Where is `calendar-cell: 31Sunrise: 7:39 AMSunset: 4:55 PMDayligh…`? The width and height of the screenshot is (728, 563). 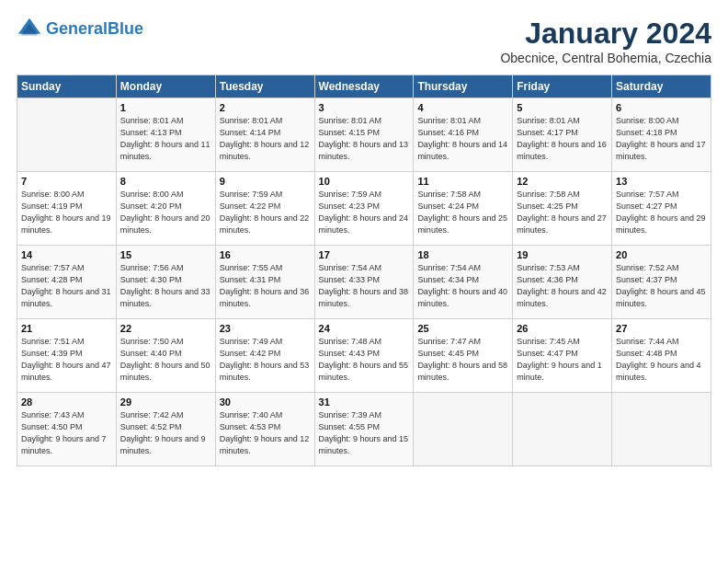 calendar-cell: 31Sunrise: 7:39 AMSunset: 4:55 PMDayligh… is located at coordinates (364, 430).